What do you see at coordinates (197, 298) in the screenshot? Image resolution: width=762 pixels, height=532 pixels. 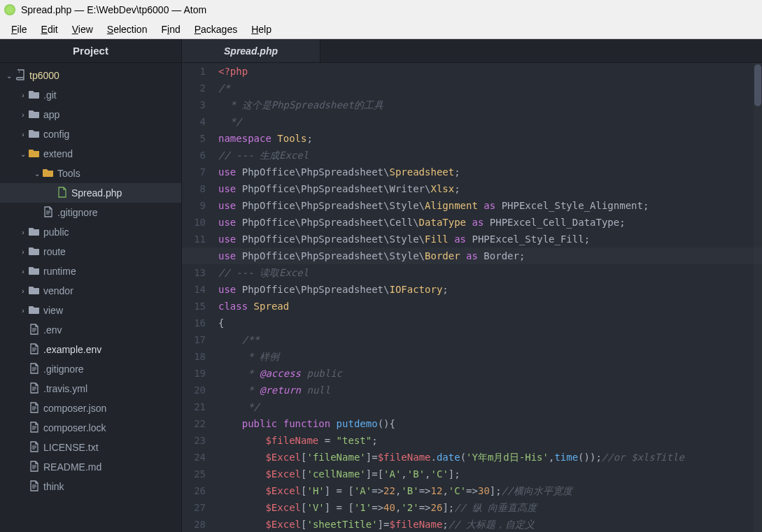 I see `gutter: 1234567891011121314151617181920212223242…` at bounding box center [197, 298].